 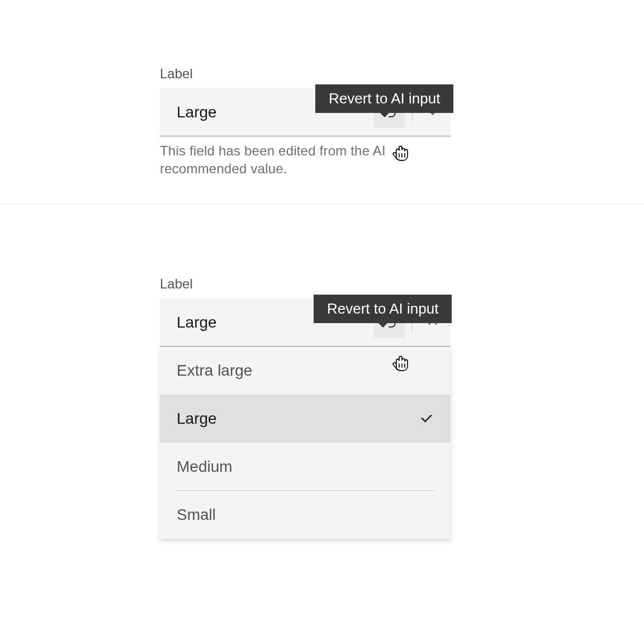 I want to click on section-divider, so click(x=322, y=203).